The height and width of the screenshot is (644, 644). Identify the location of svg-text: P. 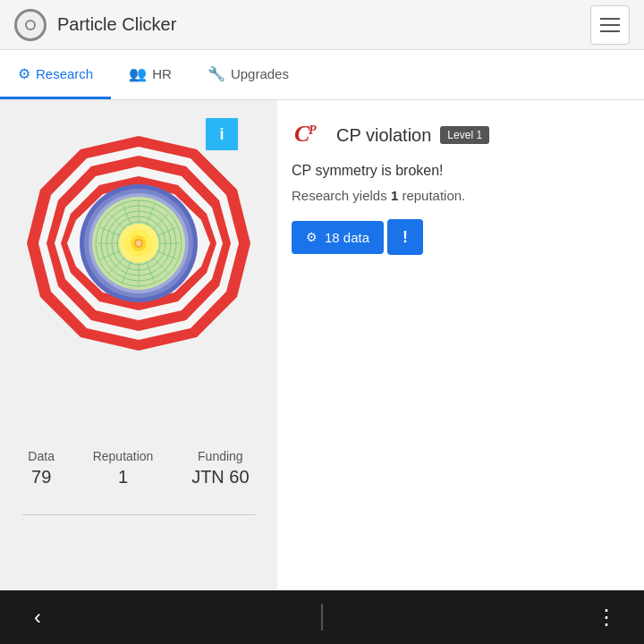
(313, 131).